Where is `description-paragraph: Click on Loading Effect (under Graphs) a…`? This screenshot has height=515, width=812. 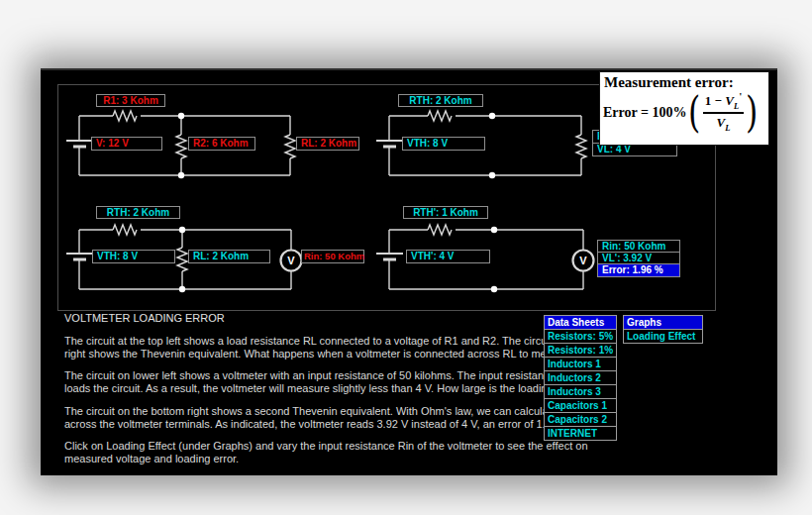
description-paragraph: Click on Loading Effect (under Graphs) a… is located at coordinates (303, 453).